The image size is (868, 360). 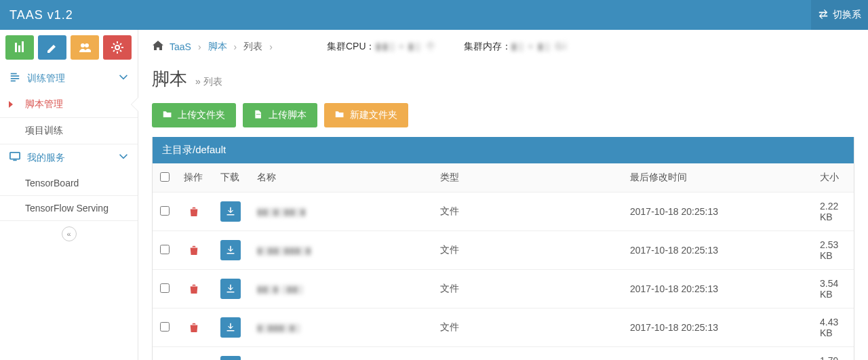 I want to click on quick-edit-button, so click(x=52, y=47).